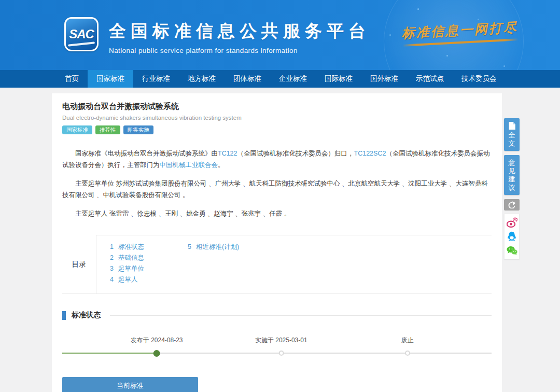  Describe the element at coordinates (149, 280) in the screenshot. I see `toc-link: 4起草人` at that location.